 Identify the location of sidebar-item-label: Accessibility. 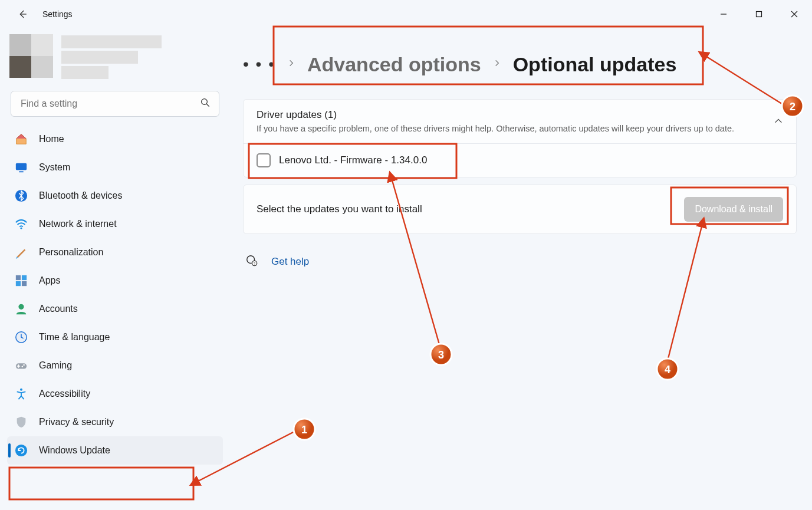
(65, 394).